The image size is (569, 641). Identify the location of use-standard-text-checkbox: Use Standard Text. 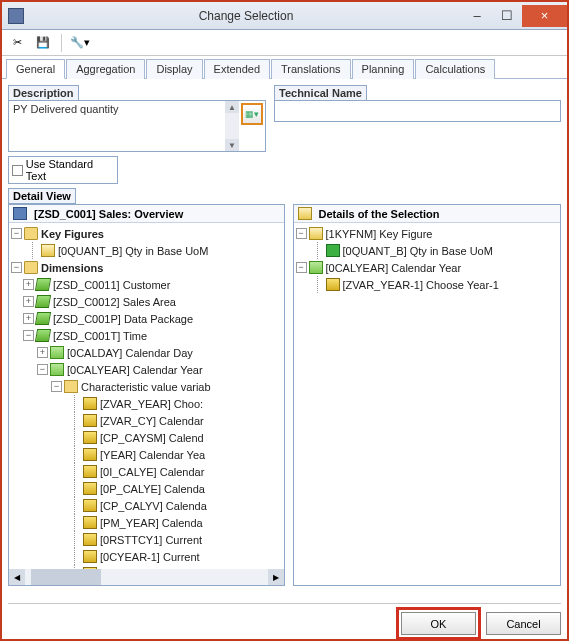
(63, 170).